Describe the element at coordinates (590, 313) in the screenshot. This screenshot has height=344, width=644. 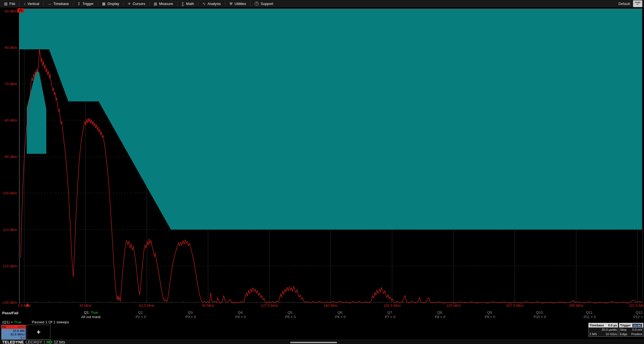
I see `qtest-name: Q11.` at that location.